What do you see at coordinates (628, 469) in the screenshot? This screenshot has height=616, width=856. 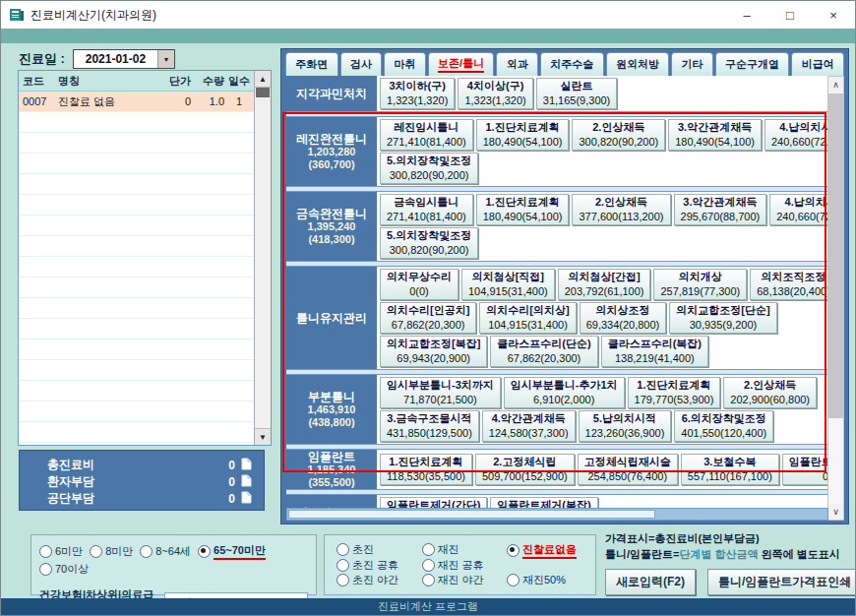 I see `fee-button: 고정체식립재시술254,850(76,400)` at bounding box center [628, 469].